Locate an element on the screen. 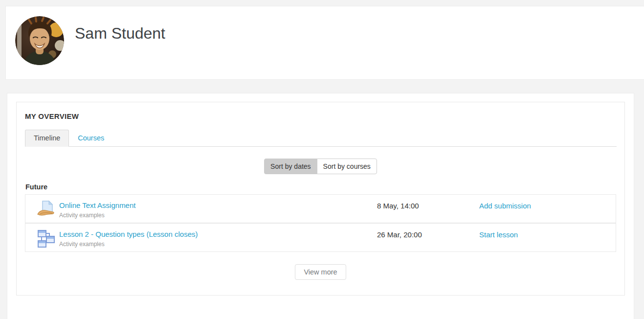  view-more-button: View more is located at coordinates (320, 272).